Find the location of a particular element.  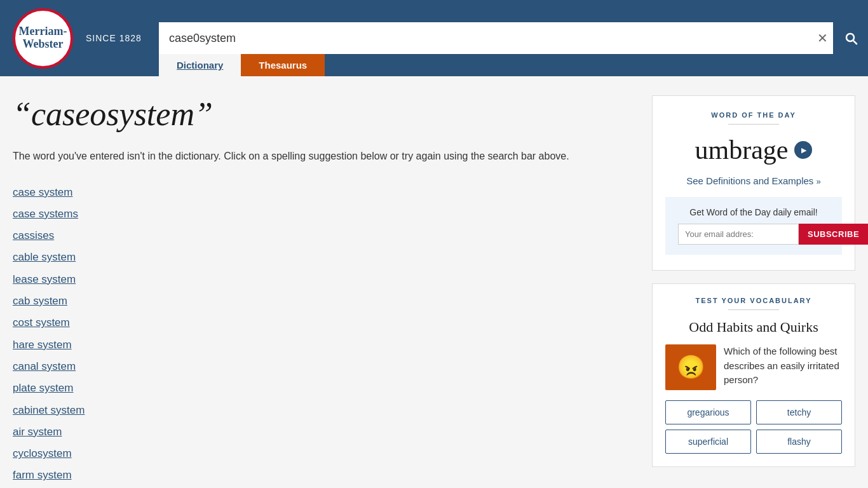

search-tabs: Dictionary Thesaurus is located at coordinates (513, 65).